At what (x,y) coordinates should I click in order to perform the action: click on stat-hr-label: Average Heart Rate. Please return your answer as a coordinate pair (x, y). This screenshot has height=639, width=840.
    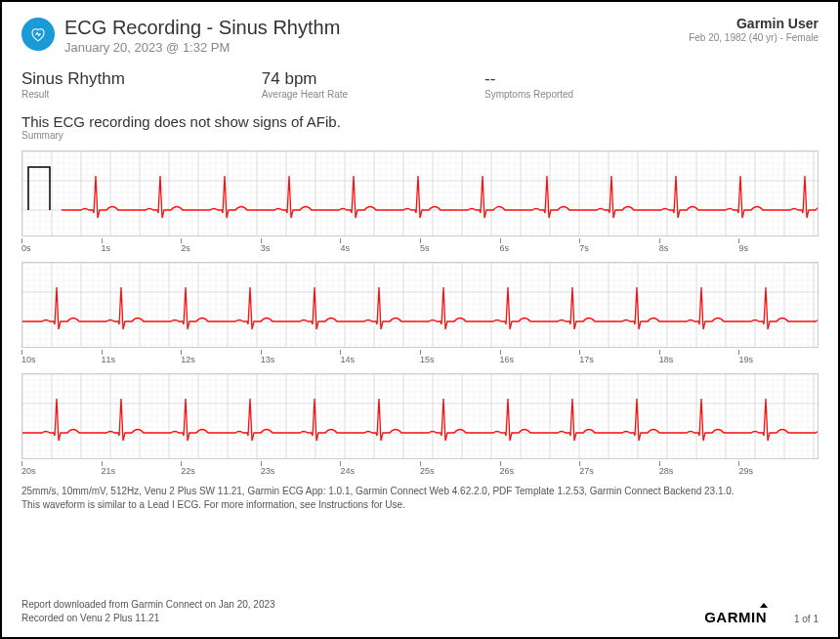
    Looking at the image, I should click on (305, 94).